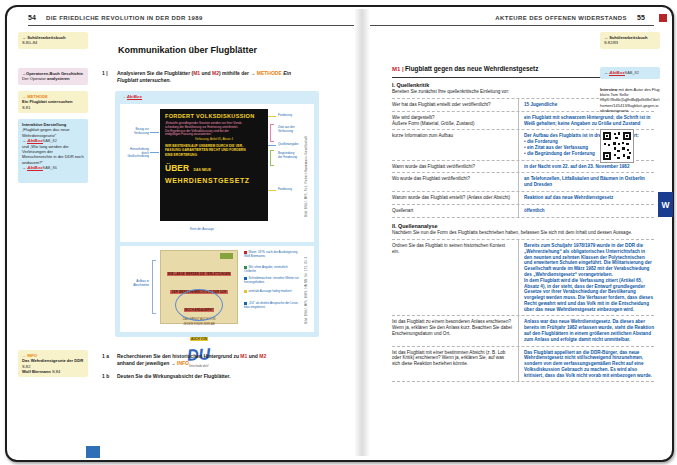  I want to click on flyer1-annotation: Hervorhebung durch Großschreibung, so click(136, 154).